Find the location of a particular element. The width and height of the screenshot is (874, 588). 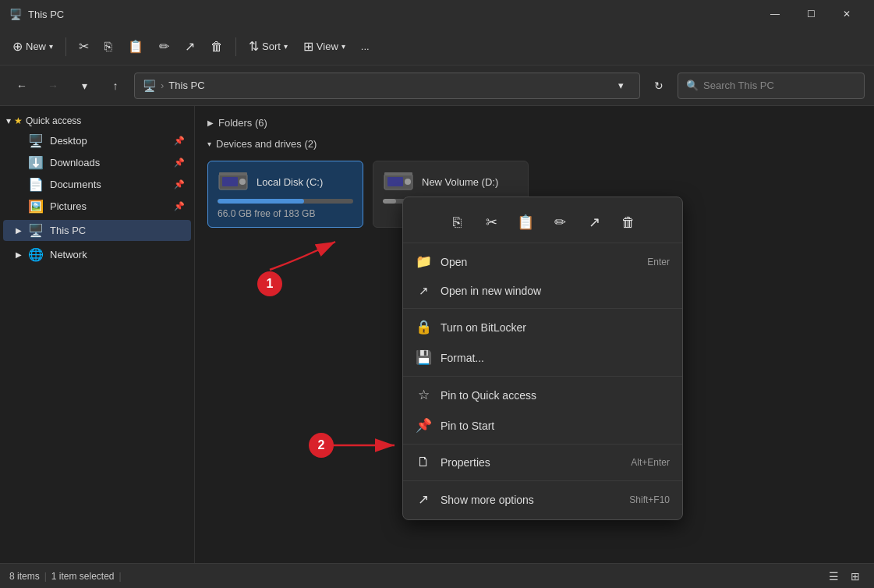

desktop-pin-icon: 📌 is located at coordinates (179, 140).